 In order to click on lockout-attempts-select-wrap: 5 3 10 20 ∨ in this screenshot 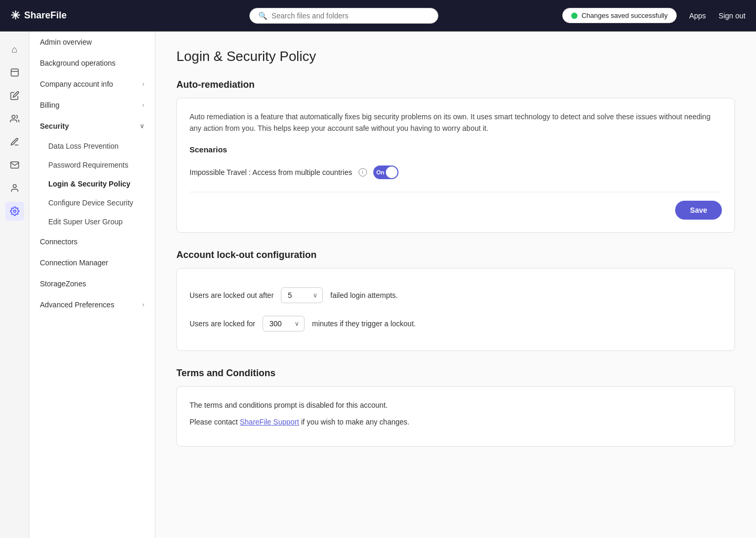, I will do `click(302, 295)`.